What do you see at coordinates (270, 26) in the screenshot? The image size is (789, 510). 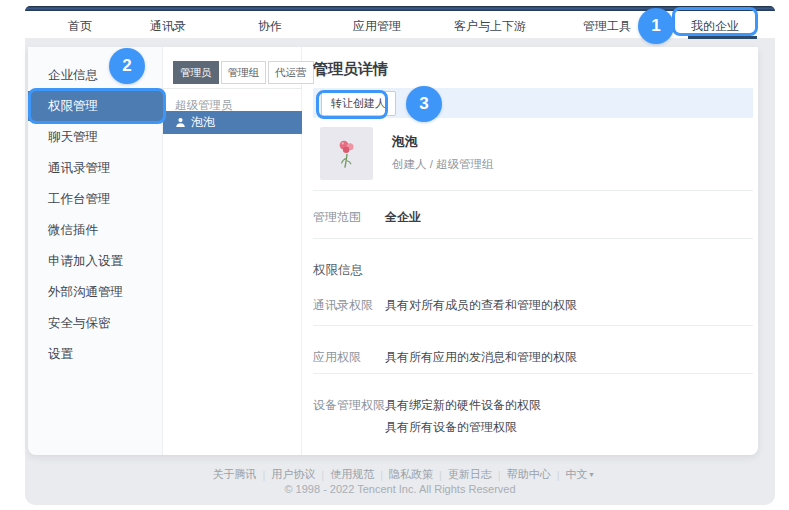 I see `nav-item-collaboration: 协作` at bounding box center [270, 26].